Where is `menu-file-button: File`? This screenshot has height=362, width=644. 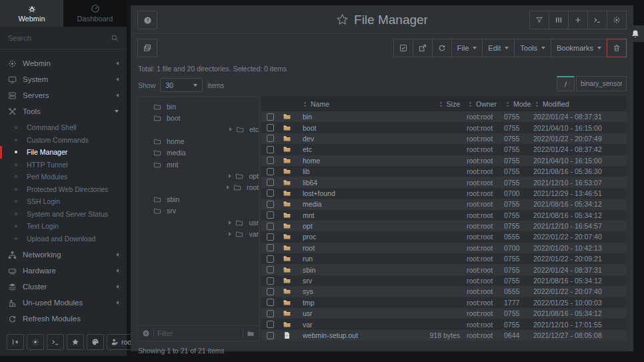 menu-file-button: File is located at coordinates (467, 48).